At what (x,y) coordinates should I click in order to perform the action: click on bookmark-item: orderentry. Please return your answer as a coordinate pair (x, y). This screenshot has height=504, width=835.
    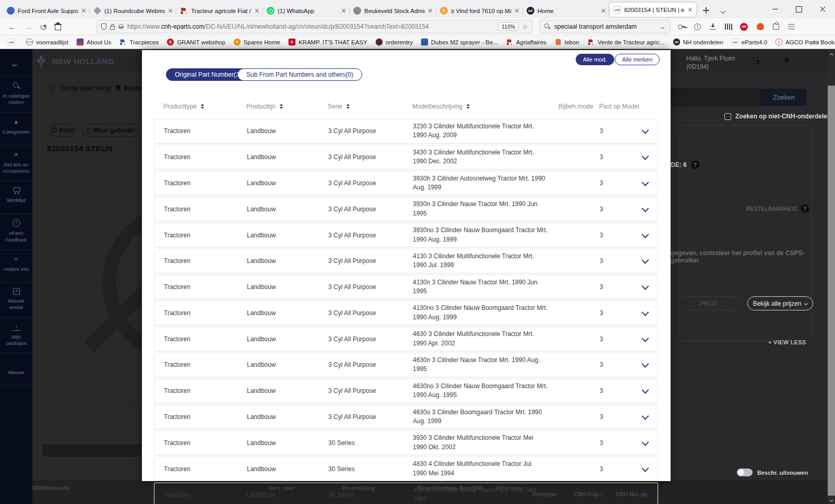
    Looking at the image, I should click on (394, 42).